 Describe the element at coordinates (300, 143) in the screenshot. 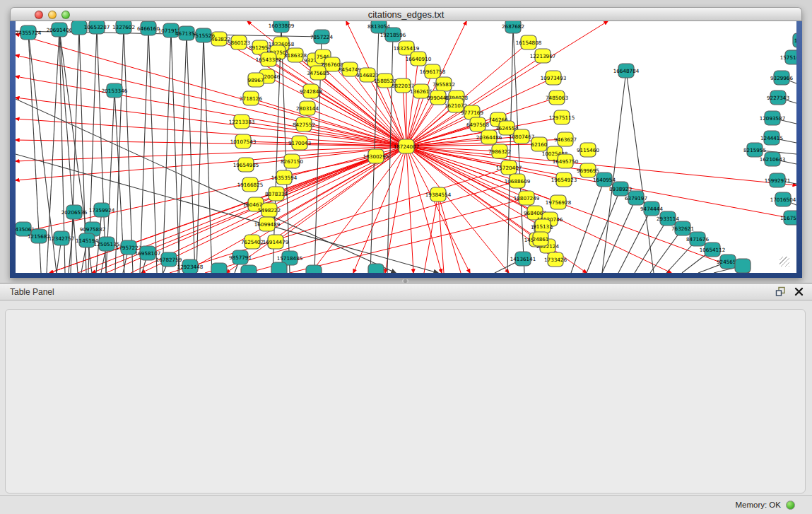

I see `graph-node-label: 9170043` at that location.